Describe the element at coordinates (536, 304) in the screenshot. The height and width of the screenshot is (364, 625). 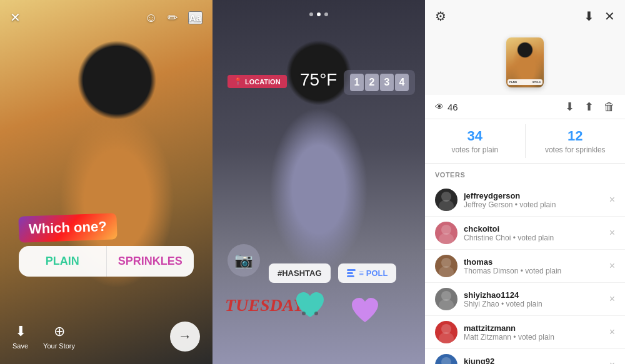
I see `voter-fullname: Shiyi Zhao • voted plain` at that location.